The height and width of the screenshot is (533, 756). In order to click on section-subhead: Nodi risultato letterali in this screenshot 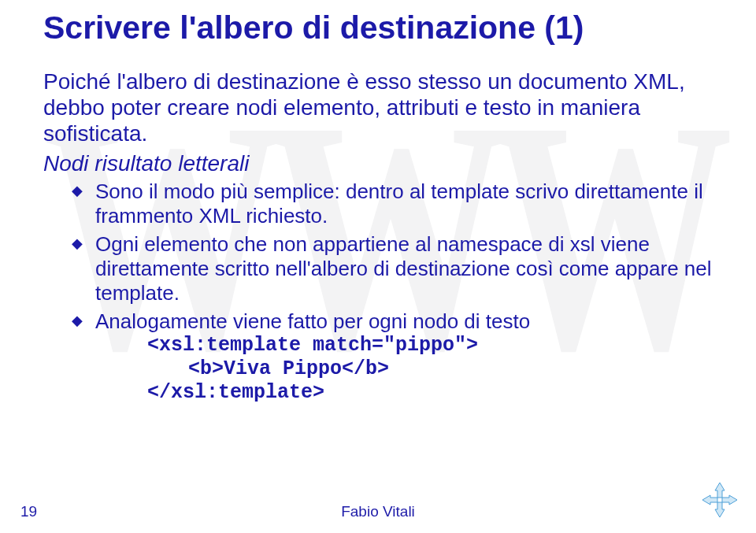, I will do `click(381, 164)`.